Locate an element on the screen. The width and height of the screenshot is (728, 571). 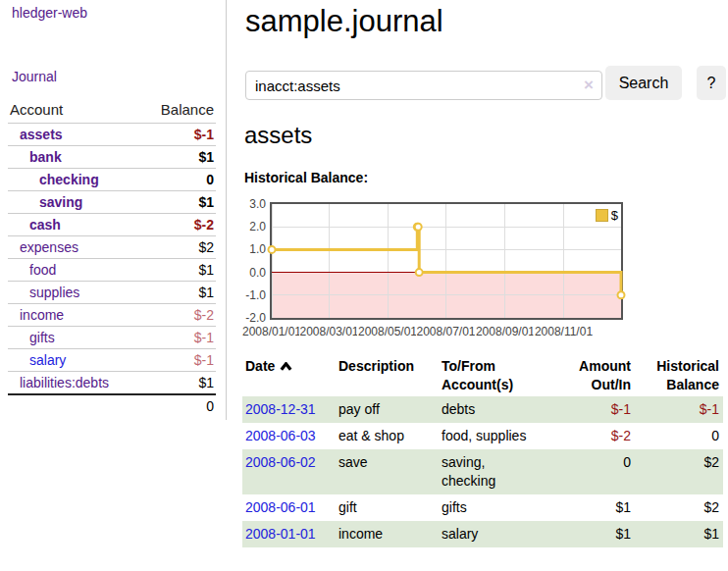
account-balance: $-2 is located at coordinates (179, 226).